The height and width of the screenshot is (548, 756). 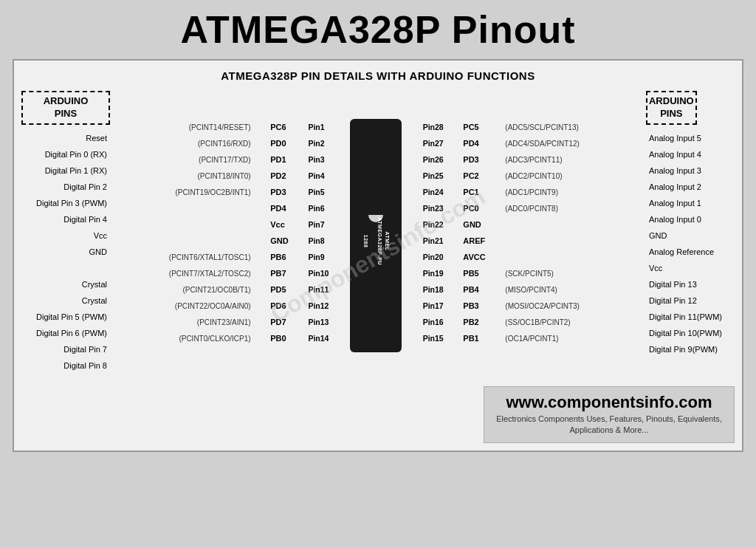 What do you see at coordinates (190, 233) in the screenshot?
I see `left-pin-details: (PCINT14/RESET)(PCINT16/RXD)(PCINT17/TXD…` at bounding box center [190, 233].